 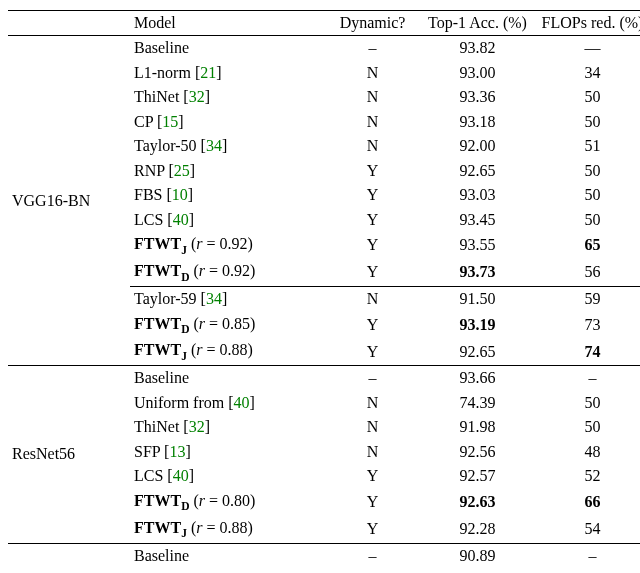 I want to click on table-row: VGG16-BNBaseline–93.82—, so click(x=324, y=48).